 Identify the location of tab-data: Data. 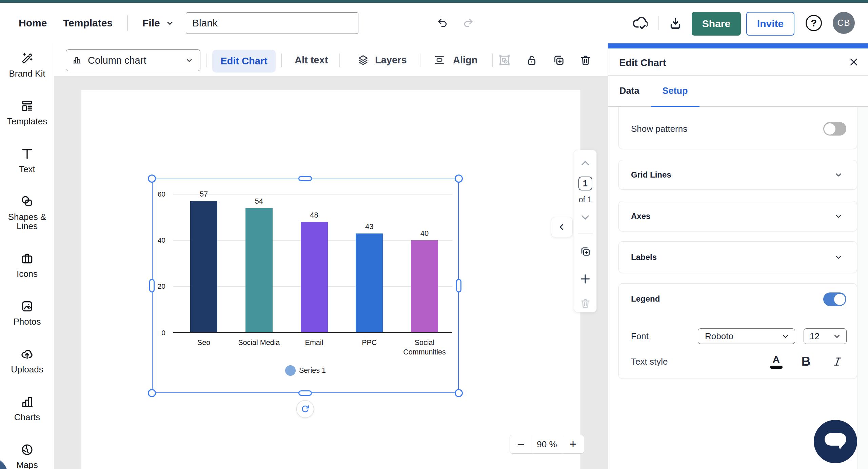
(629, 91).